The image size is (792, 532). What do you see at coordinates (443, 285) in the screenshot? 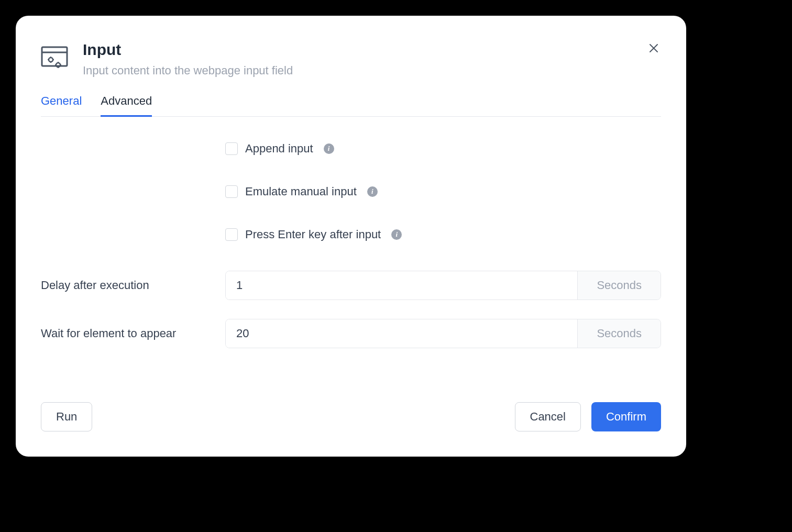
I see `delay-input-group: Seconds` at bounding box center [443, 285].